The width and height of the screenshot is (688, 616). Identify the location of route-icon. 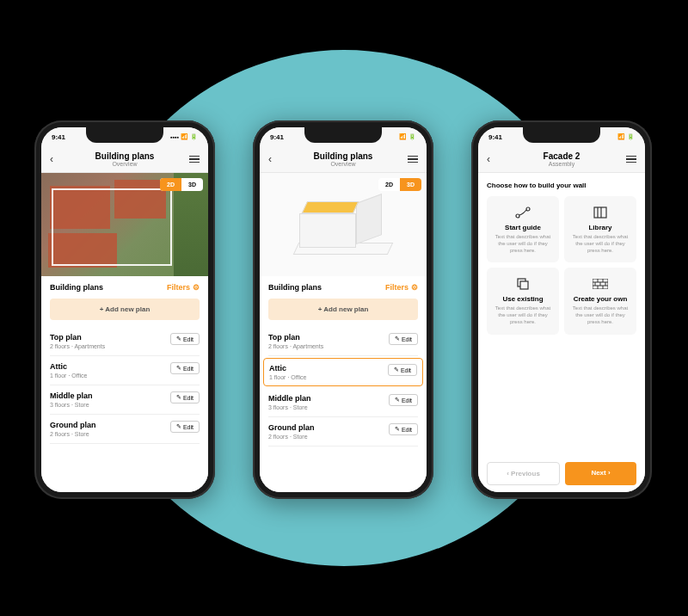
(523, 213).